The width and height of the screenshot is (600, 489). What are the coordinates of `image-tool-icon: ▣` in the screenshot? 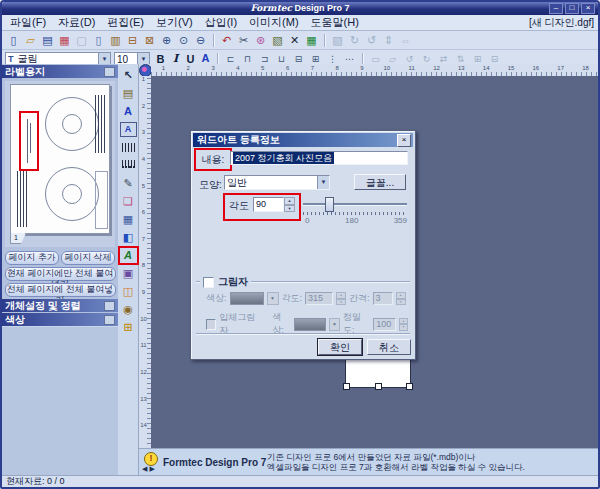 It's located at (128, 274).